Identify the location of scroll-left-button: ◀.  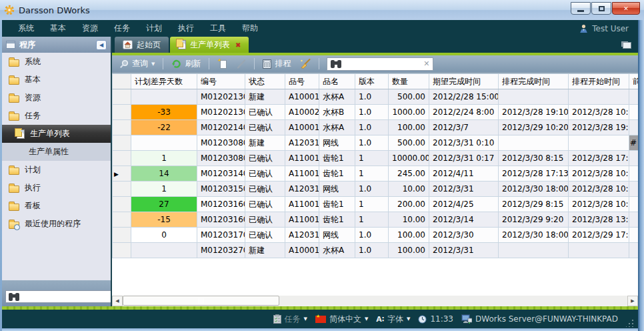
(117, 301).